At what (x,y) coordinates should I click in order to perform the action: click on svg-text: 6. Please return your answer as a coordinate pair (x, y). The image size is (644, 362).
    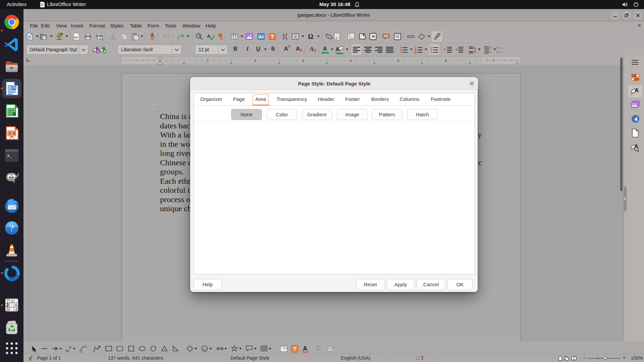
    Looking at the image, I should click on (446, 61).